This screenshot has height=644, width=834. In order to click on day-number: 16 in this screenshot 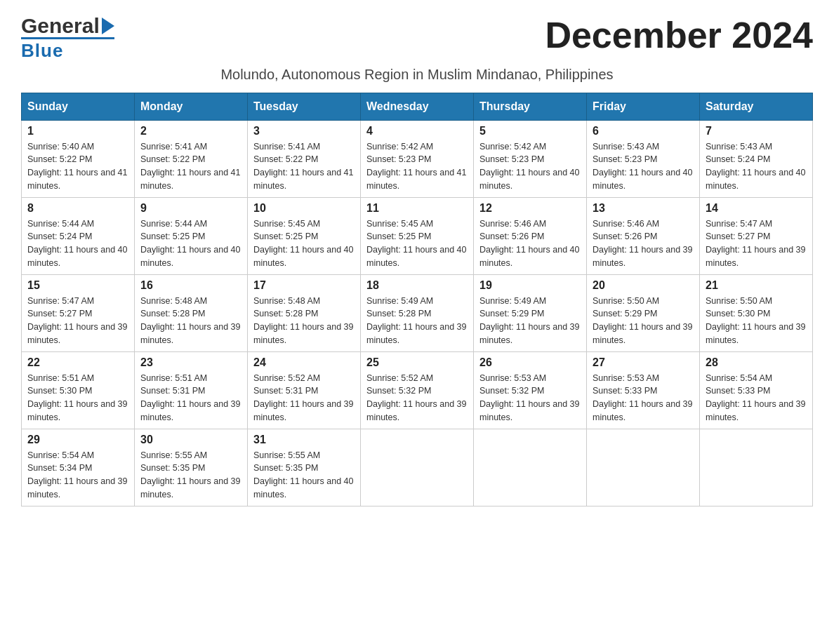, I will do `click(191, 286)`.